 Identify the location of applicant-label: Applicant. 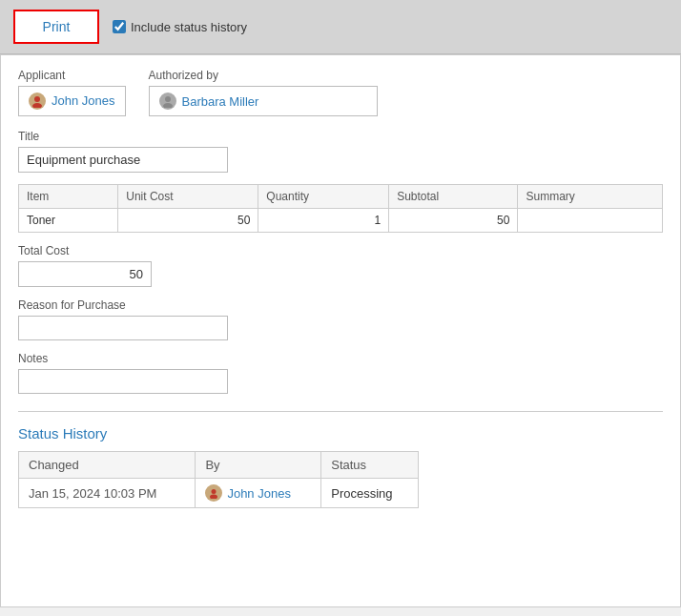
(72, 75).